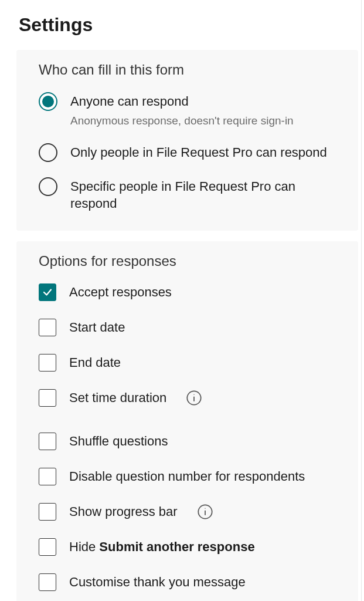 The height and width of the screenshot is (601, 364). What do you see at coordinates (190, 441) in the screenshot?
I see `checkbox-shuffle-questions: Shuffle questions` at bounding box center [190, 441].